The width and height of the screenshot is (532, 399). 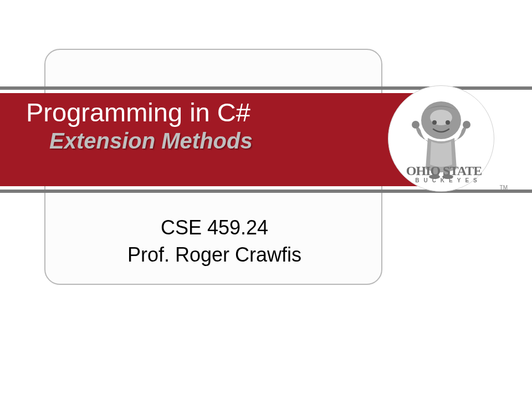 What do you see at coordinates (223, 125) in the screenshot?
I see `title-block: Programming in C# Extension Methods` at bounding box center [223, 125].